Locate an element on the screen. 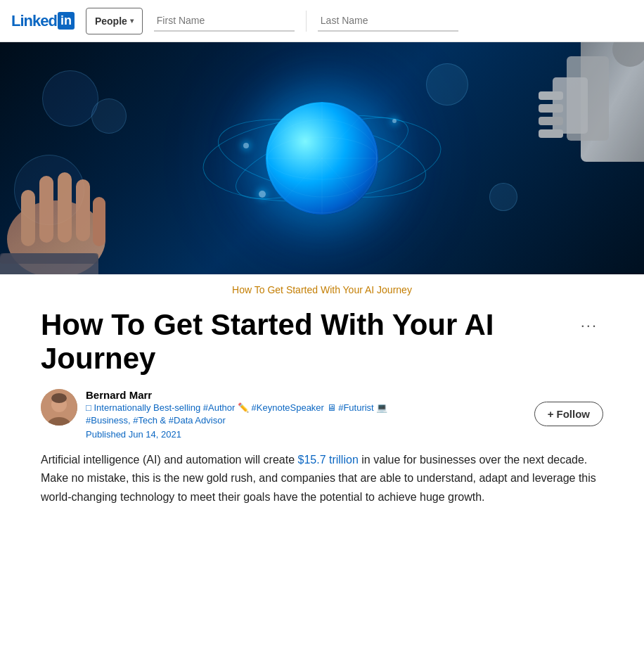  author-info-group: Bernard Marr □ Internationally Best-sell… is located at coordinates (214, 414).